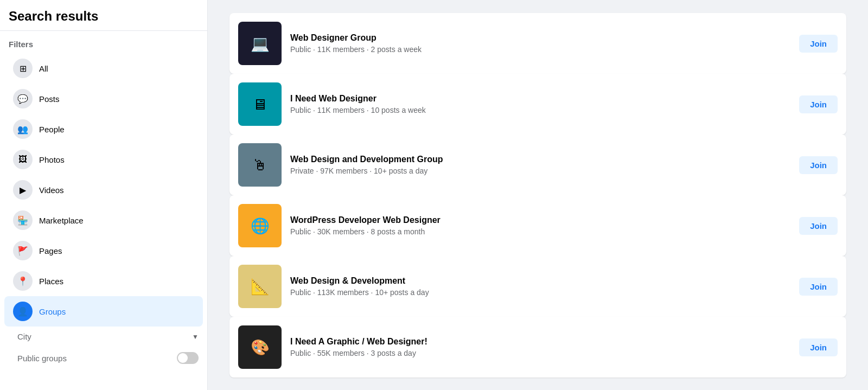  What do you see at coordinates (42, 358) in the screenshot?
I see `public-groups-label: Public groups` at bounding box center [42, 358].